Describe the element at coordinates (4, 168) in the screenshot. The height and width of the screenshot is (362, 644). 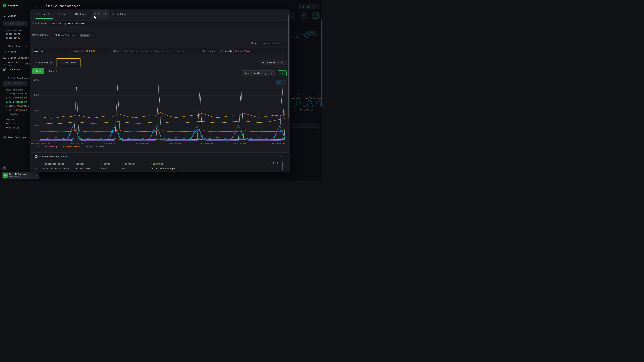
I see `help-button: ?` at that location.